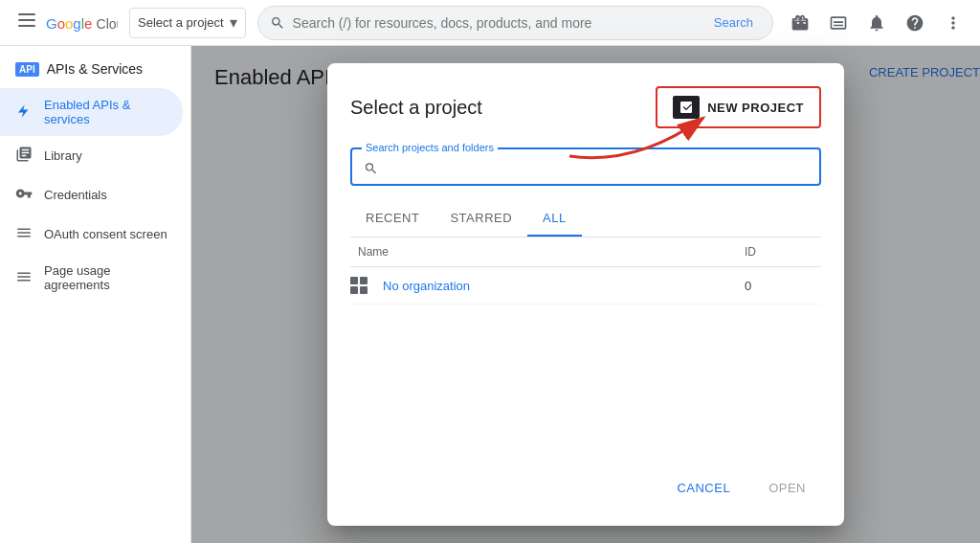  Describe the element at coordinates (234, 23) in the screenshot. I see `chevron-down-icon: ▾` at that location.